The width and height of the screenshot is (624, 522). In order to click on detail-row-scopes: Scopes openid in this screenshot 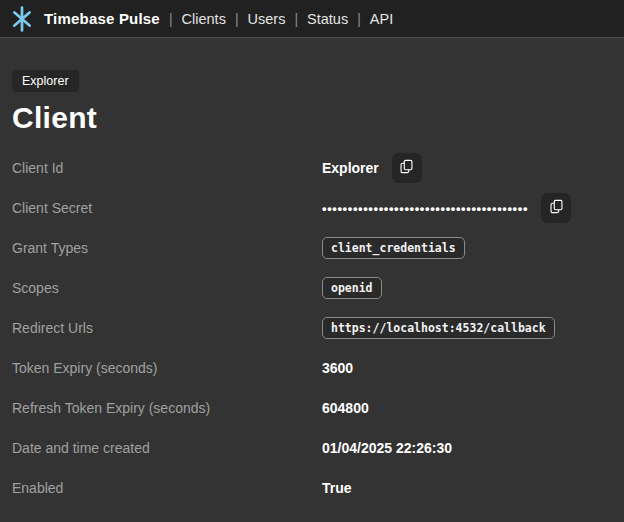, I will do `click(312, 288)`.